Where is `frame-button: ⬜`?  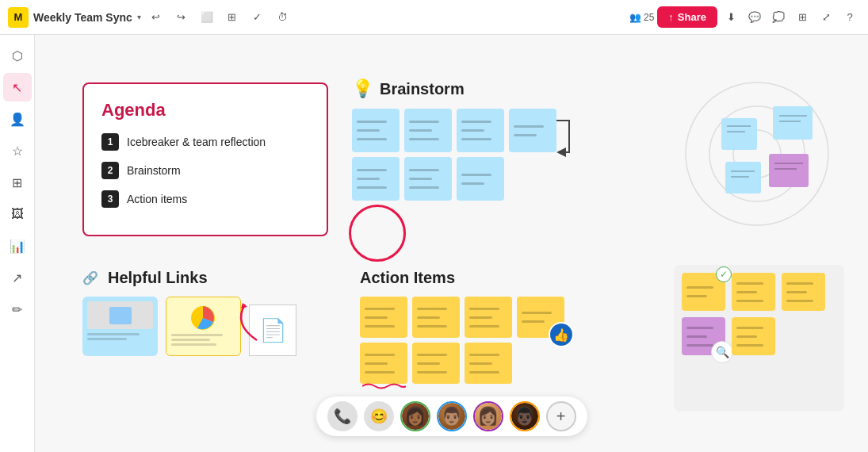 frame-button: ⬜ is located at coordinates (207, 17).